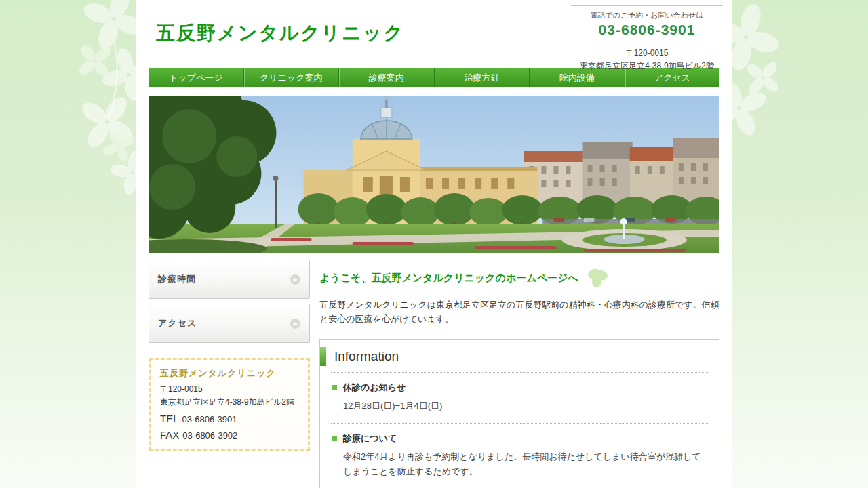  What do you see at coordinates (229, 279) in the screenshot?
I see `sidebar-item-hours: 診療時間 ▶` at bounding box center [229, 279].